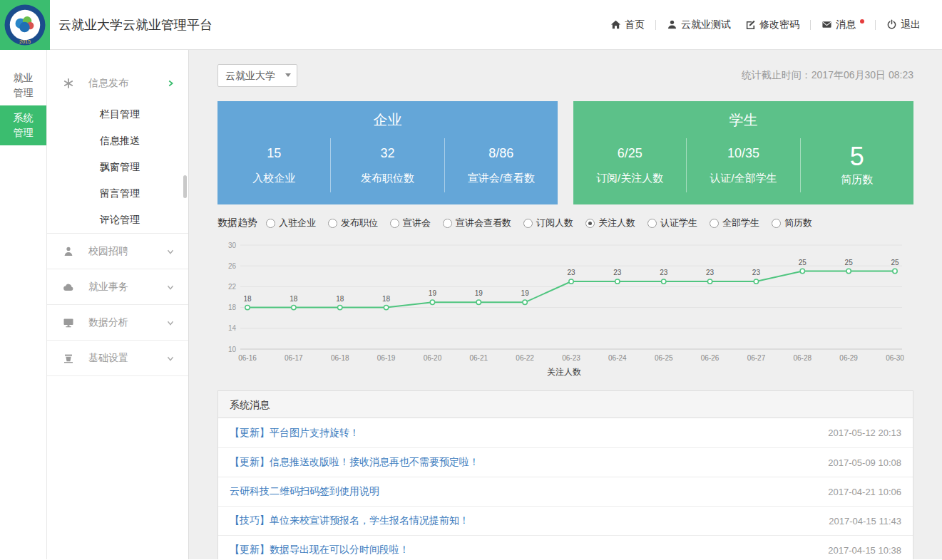 Image resolution: width=942 pixels, height=560 pixels. What do you see at coordinates (25, 25) in the screenshot?
I see `university-logo-icon: 2015` at bounding box center [25, 25].